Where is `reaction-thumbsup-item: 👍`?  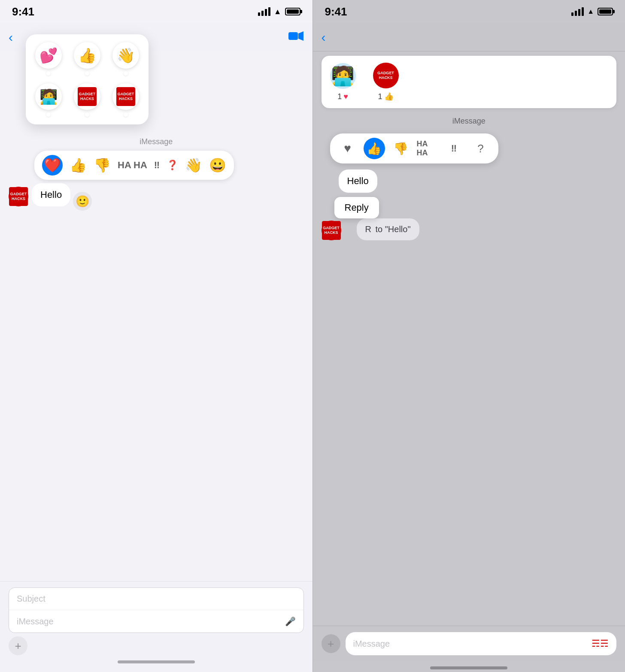
reaction-thumbsup-item: 👍 is located at coordinates (87, 59).